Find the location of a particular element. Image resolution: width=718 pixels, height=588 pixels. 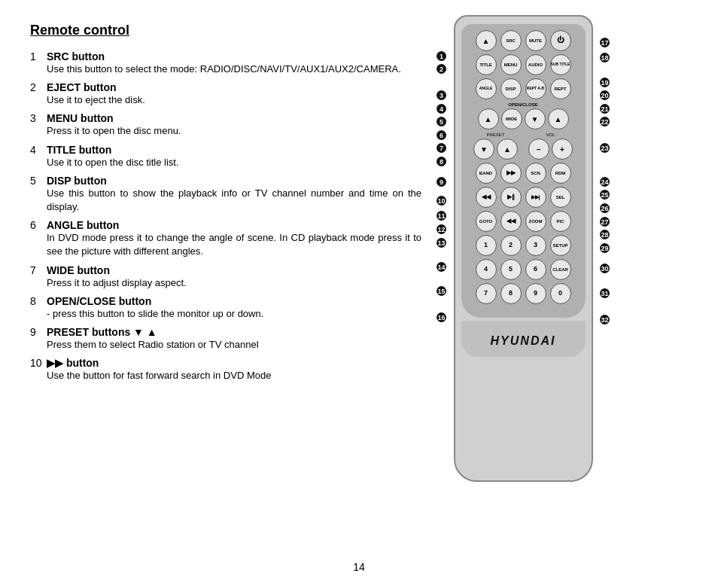

ann-22: 22 is located at coordinates (605, 122).